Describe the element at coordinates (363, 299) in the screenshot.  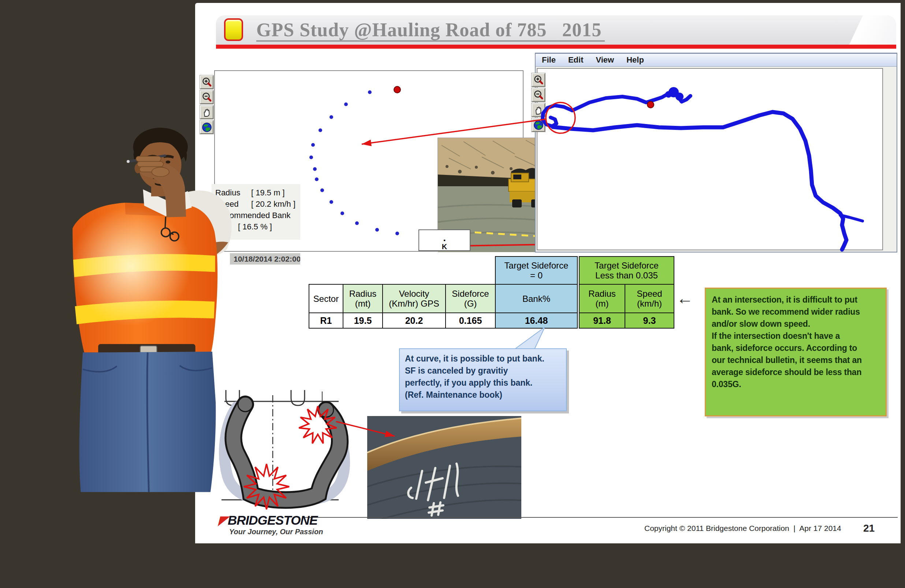
I see `col-header-radius: Radius(mt)` at that location.